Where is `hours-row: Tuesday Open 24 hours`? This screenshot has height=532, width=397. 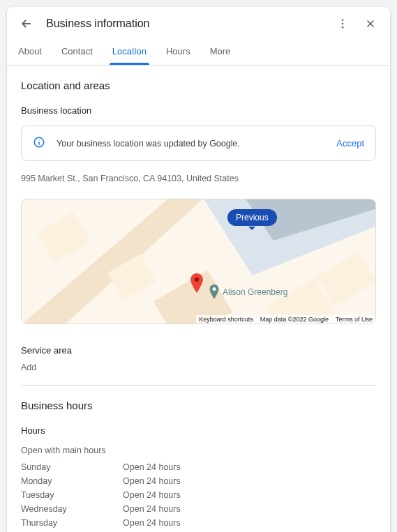 hours-row: Tuesday Open 24 hours is located at coordinates (198, 495).